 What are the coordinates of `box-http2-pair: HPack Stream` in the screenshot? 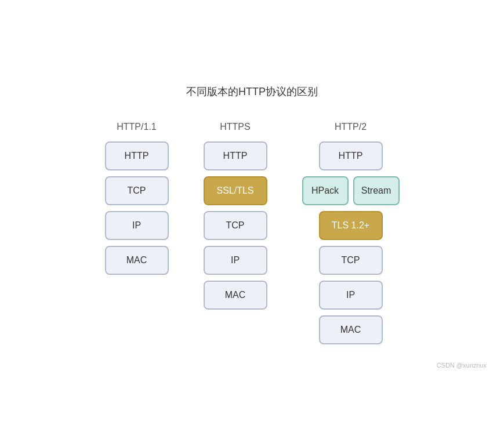 It's located at (351, 191).